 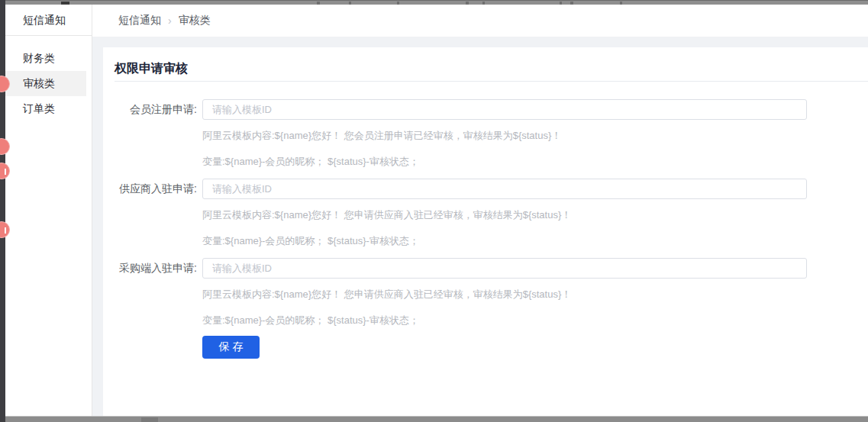 What do you see at coordinates (46, 84) in the screenshot?
I see `sidebar-item-audit: 审核类` at bounding box center [46, 84].